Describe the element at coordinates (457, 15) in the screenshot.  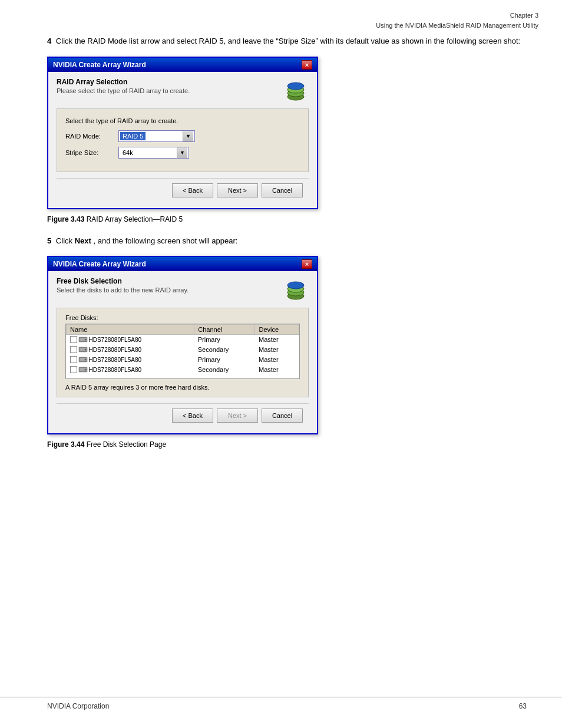
I see `chapter-label: Chapter 3` at that location.